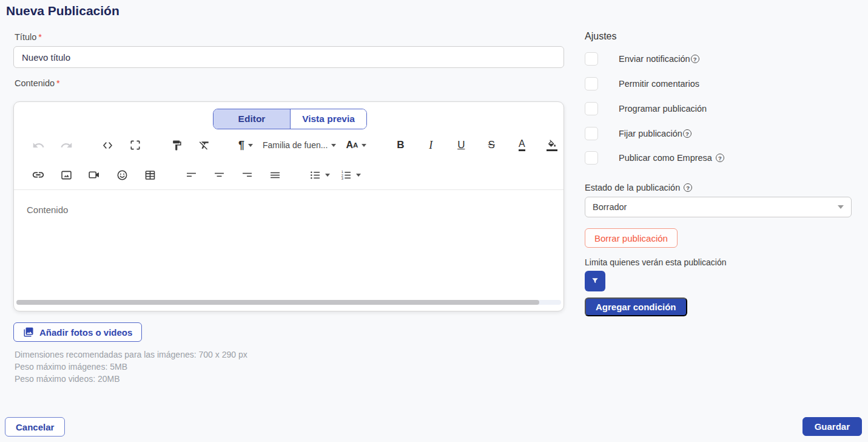 The width and height of the screenshot is (868, 442). What do you see at coordinates (636, 307) in the screenshot?
I see `add-condition-button: Agregar condición` at bounding box center [636, 307].